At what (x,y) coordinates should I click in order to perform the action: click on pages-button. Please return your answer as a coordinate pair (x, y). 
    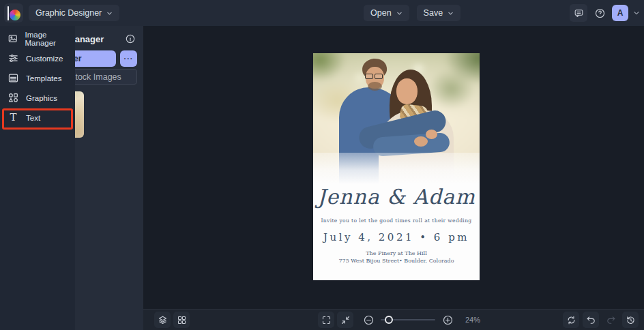
    Looking at the image, I should click on (181, 320).